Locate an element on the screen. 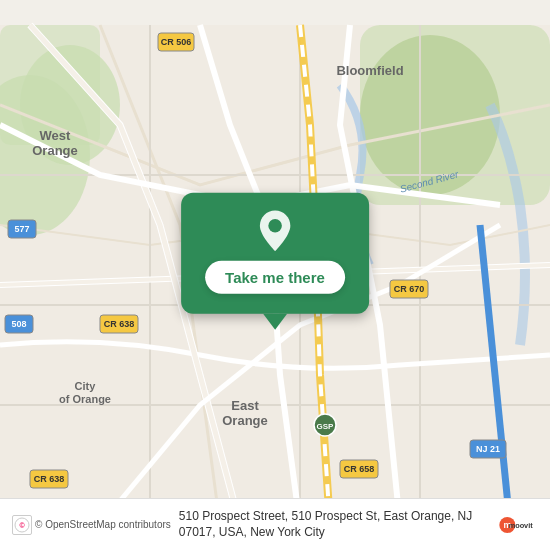 Image resolution: width=550 pixels, height=550 pixels. svg-text: moovit is located at coordinates (522, 524).